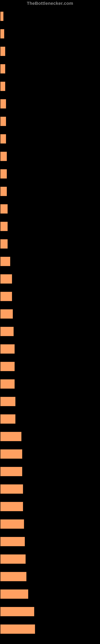 The image size is (100, 644). Describe the element at coordinates (50, 4) in the screenshot. I see `watermark-text: TheBottlenecker.com` at that location.